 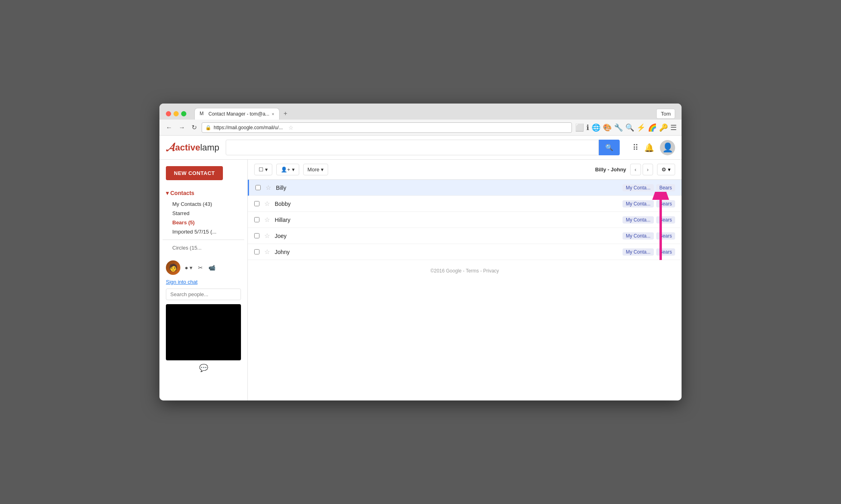 I want to click on more-dropdown-arrow: ▾, so click(x=322, y=169).